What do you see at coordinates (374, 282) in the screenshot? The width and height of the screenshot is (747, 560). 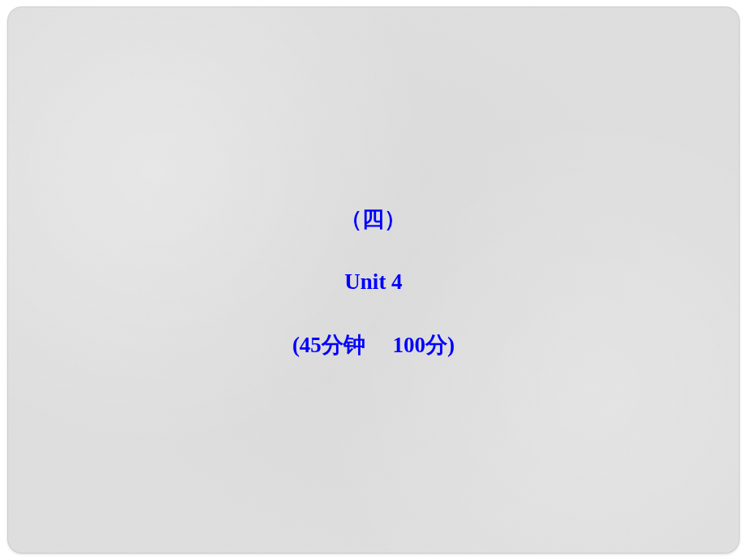 I see `slide-content: （四） Unit 4 (45分钟 100分)` at bounding box center [374, 282].